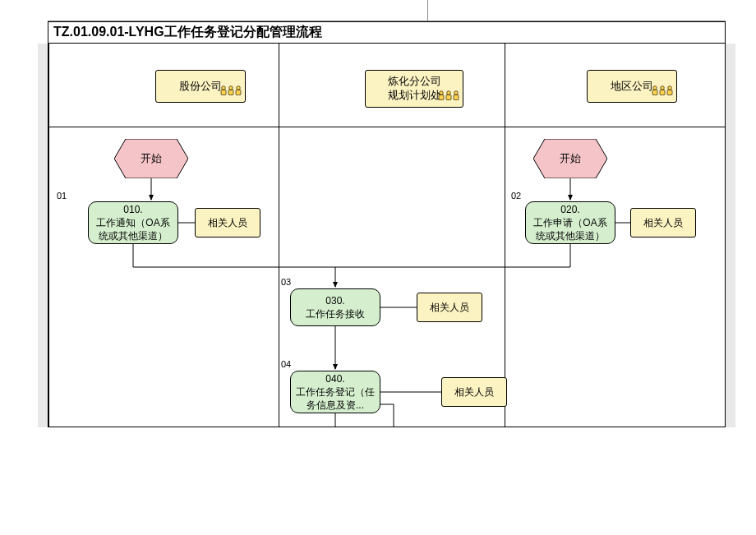  What do you see at coordinates (663, 224) in the screenshot?
I see `actor-020-label: 相关人员` at bounding box center [663, 224].